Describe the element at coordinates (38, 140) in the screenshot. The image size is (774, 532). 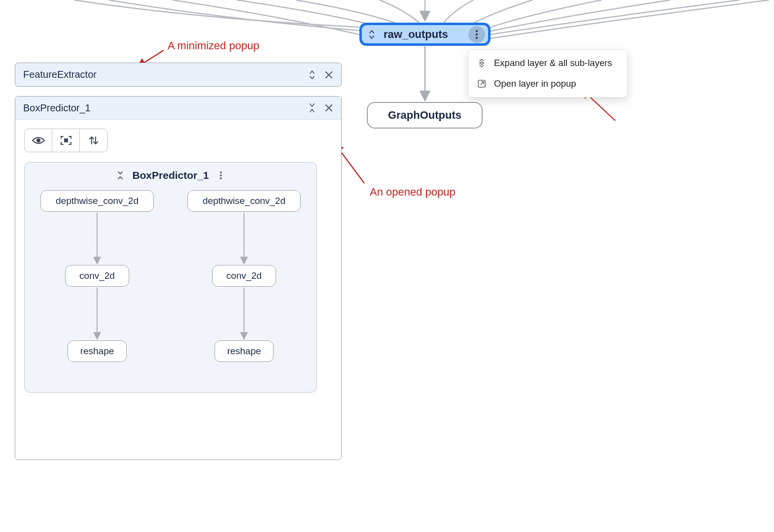
I see `visibility-button` at that location.